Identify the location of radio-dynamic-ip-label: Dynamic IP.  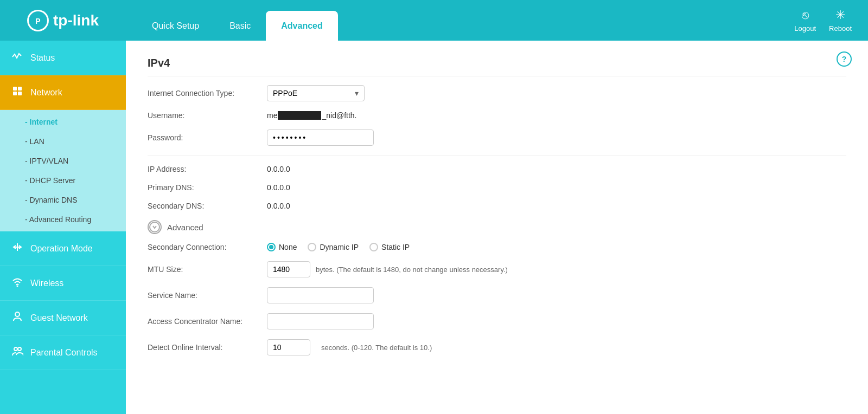
(339, 247).